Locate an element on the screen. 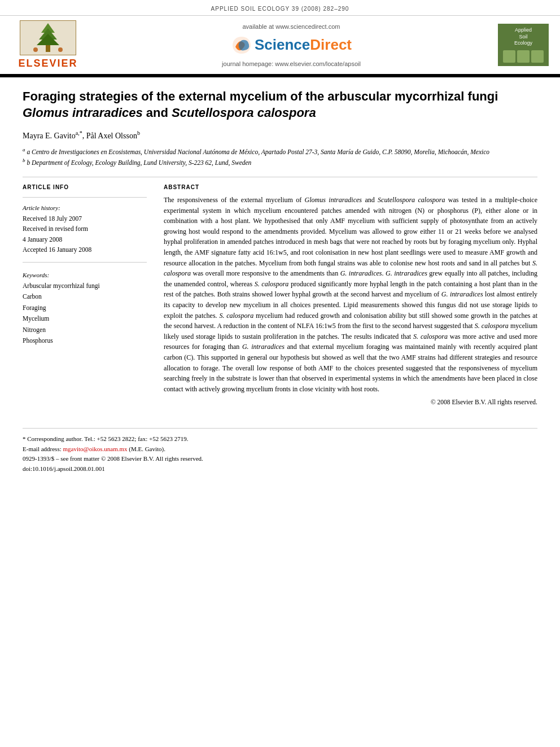 The width and height of the screenshot is (560, 747). affiliation-b: b b Department of Ecology, Ecology Build… is located at coordinates (280, 163).